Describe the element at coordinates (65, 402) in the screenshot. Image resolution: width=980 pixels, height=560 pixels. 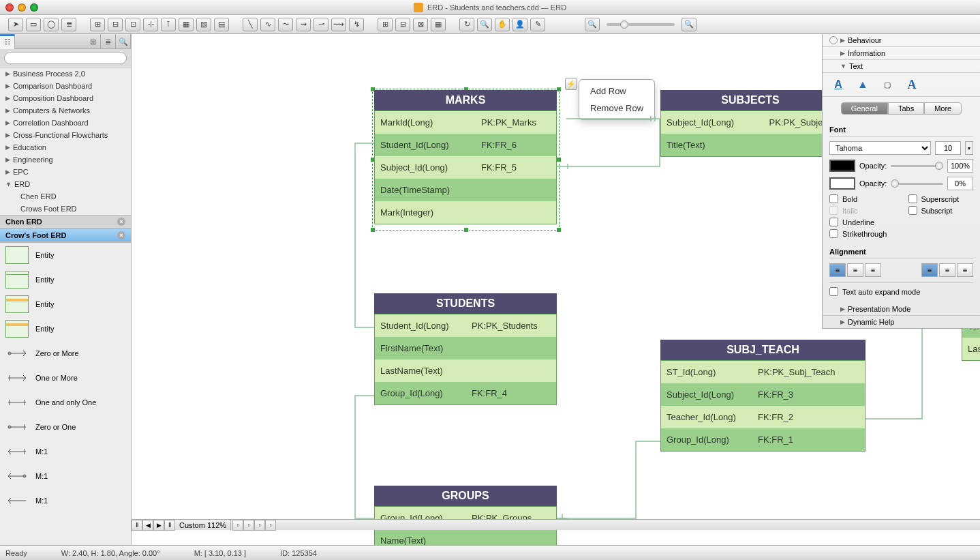
I see `shape-item: One and only One` at that location.